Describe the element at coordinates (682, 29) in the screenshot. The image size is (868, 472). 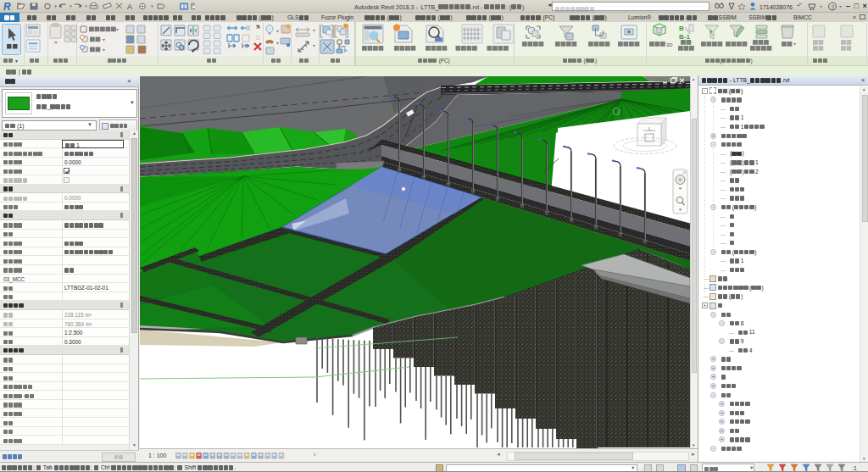
I see `svg-text: B` at that location.